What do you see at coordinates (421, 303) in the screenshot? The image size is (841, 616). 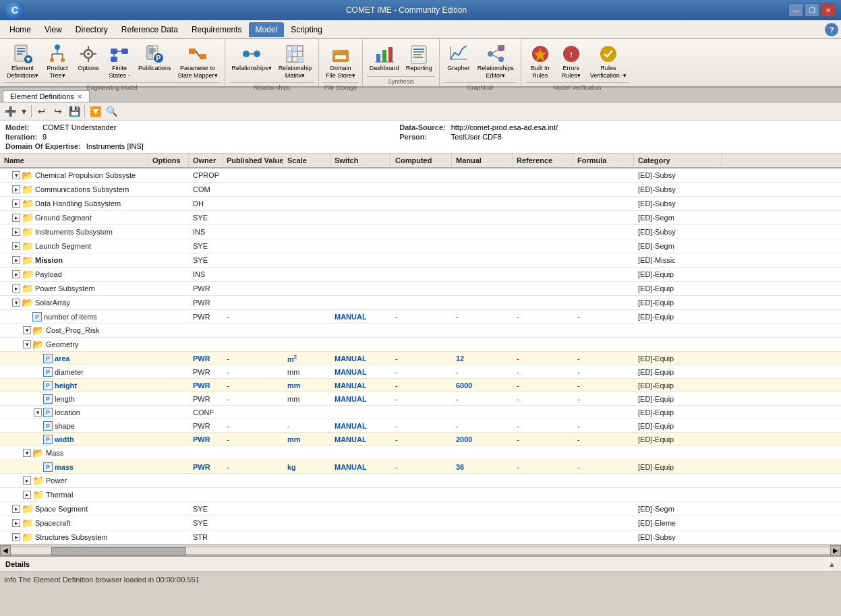 I see `table-row: ▾📂SolarArrayPWR[ED]-Equip` at bounding box center [421, 303].